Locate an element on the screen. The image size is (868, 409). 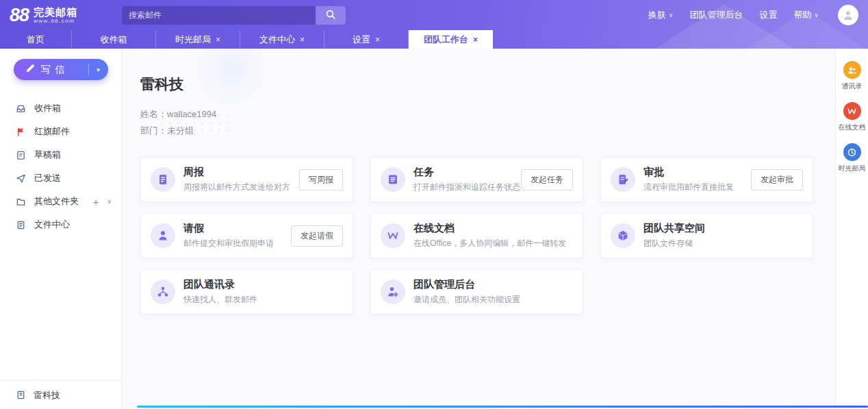
search-icon is located at coordinates (331, 15).